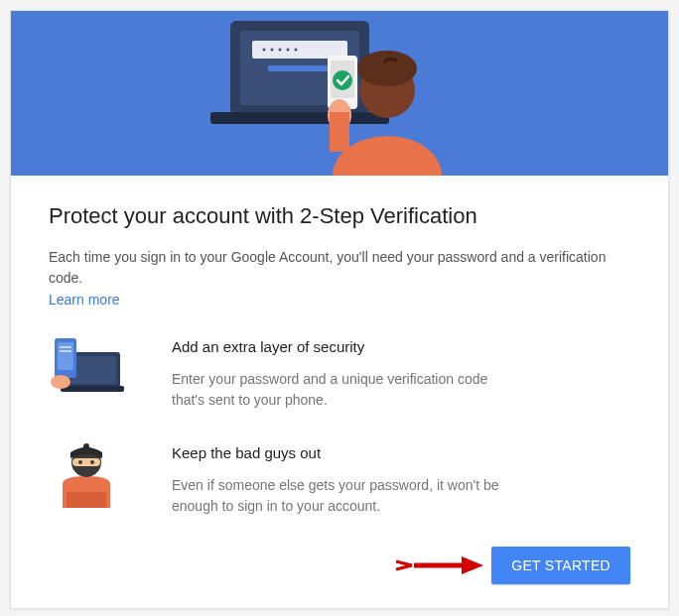 The image size is (679, 616). Describe the element at coordinates (345, 496) in the screenshot. I see `feature-description: Even if someone else gets your password,…` at that location.